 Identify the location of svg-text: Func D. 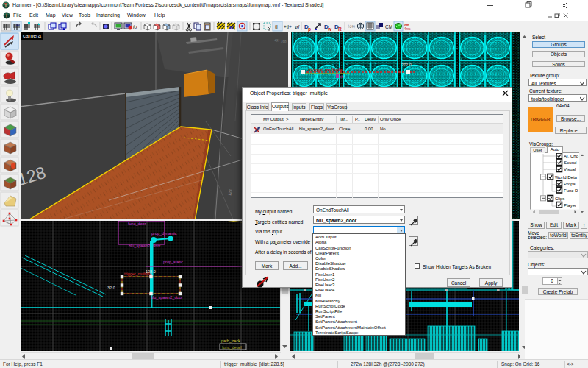
(571, 191).